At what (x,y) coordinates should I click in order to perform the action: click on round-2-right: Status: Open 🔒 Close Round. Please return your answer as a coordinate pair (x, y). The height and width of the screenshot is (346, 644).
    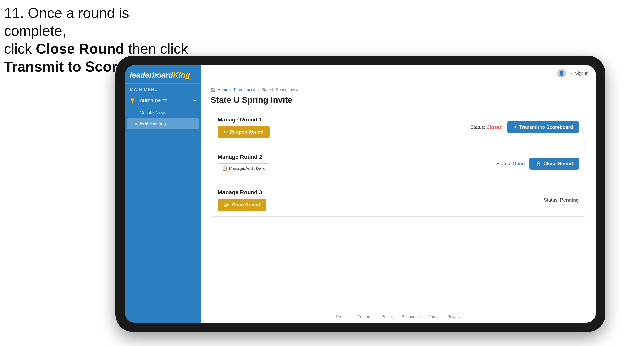
    Looking at the image, I should click on (538, 164).